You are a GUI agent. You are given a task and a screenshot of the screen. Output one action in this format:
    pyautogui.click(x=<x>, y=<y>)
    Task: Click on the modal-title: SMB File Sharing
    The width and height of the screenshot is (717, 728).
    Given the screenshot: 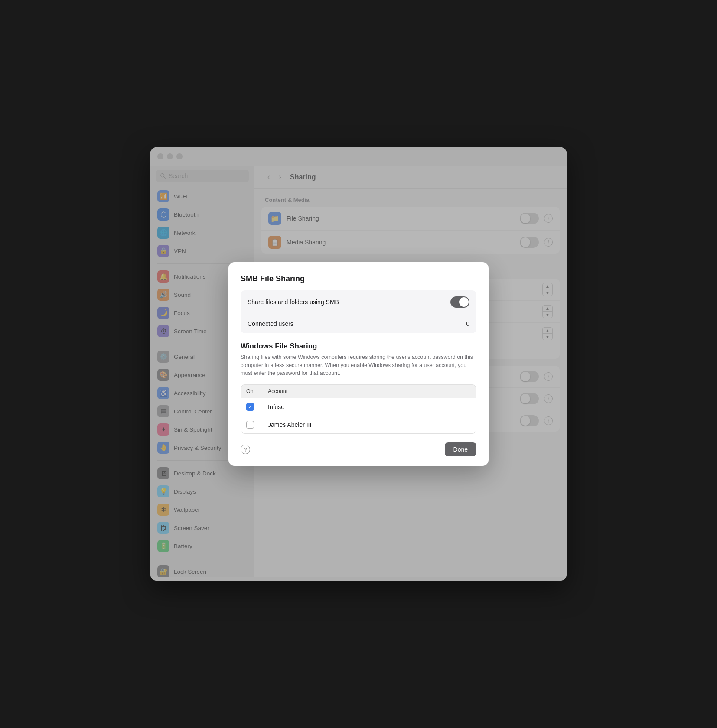 What is the action you would take?
    pyautogui.click(x=358, y=279)
    